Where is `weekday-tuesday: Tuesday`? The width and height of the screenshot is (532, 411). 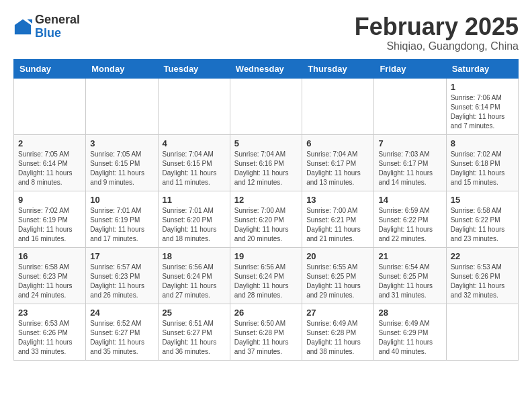 weekday-tuesday: Tuesday is located at coordinates (193, 68).